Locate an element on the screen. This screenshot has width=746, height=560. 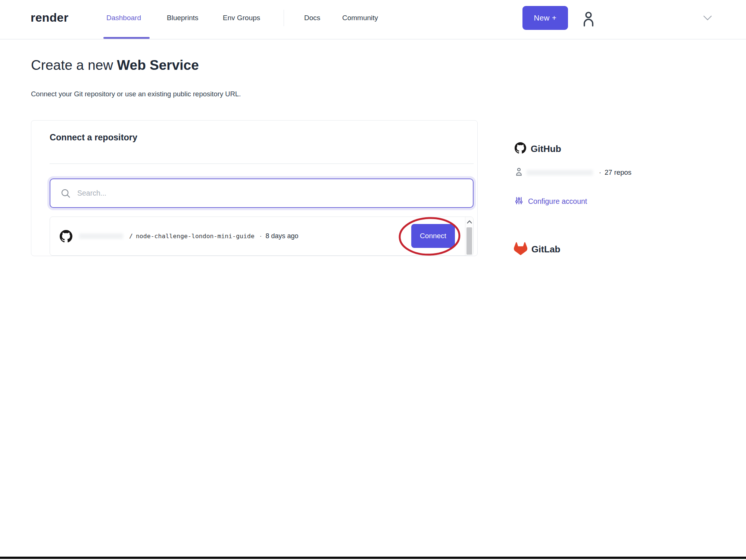
page-title: Create a new Web Service is located at coordinates (115, 65).